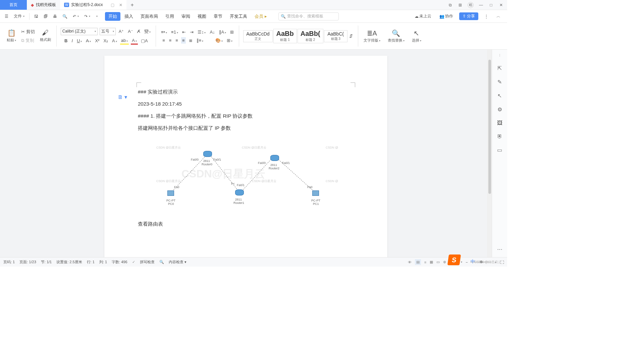  What do you see at coordinates (186, 16) in the screenshot?
I see `tab-review: 审阅` at bounding box center [186, 16].